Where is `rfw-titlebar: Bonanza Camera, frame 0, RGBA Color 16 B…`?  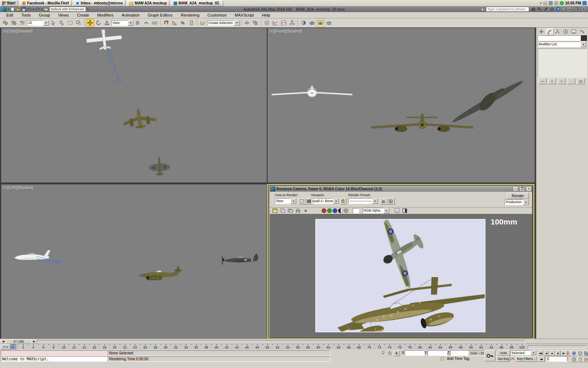
rfw-titlebar: Bonanza Camera, frame 0, RGBA Color 16 B… is located at coordinates (401, 189).